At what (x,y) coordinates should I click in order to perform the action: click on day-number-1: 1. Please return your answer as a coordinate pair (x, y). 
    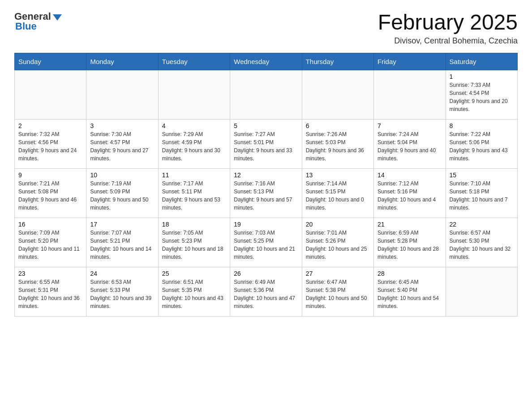
    Looking at the image, I should click on (482, 77).